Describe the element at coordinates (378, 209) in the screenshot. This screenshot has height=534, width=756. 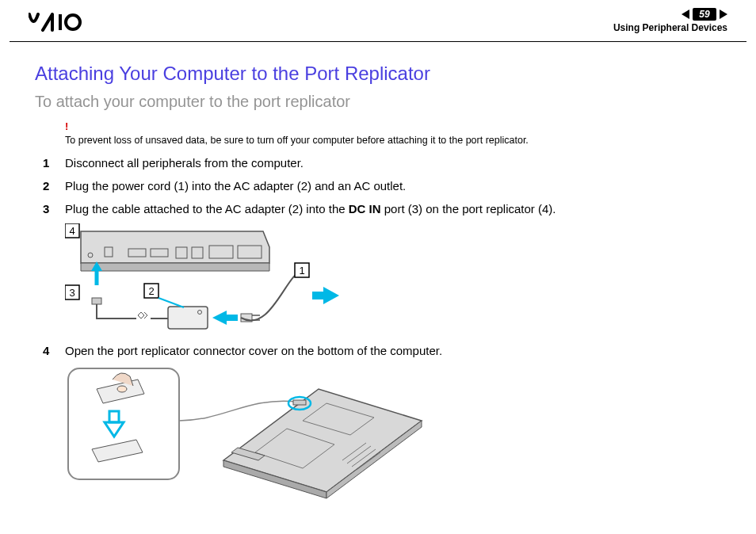
I see `step-3: 3 Plug the cable attached to the AC adap…` at that location.